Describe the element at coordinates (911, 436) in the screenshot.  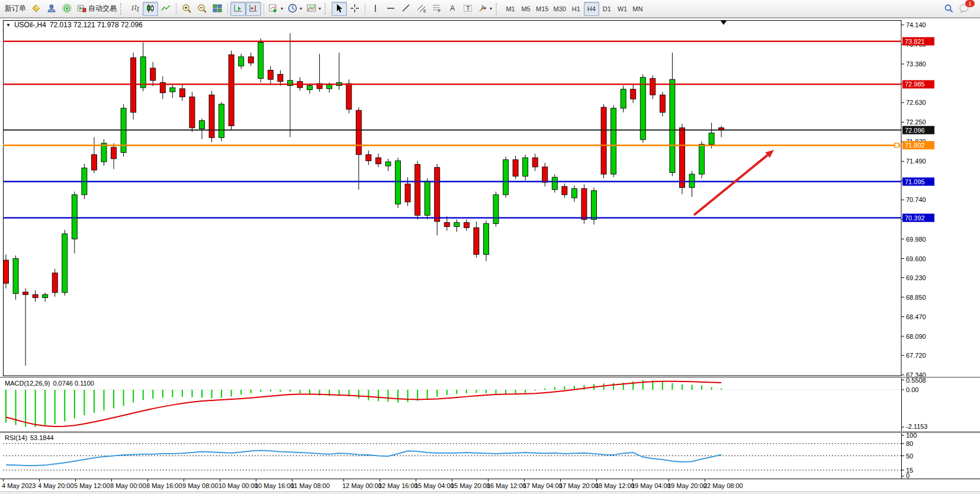
I see `rsi-axis-label: 100` at that location.